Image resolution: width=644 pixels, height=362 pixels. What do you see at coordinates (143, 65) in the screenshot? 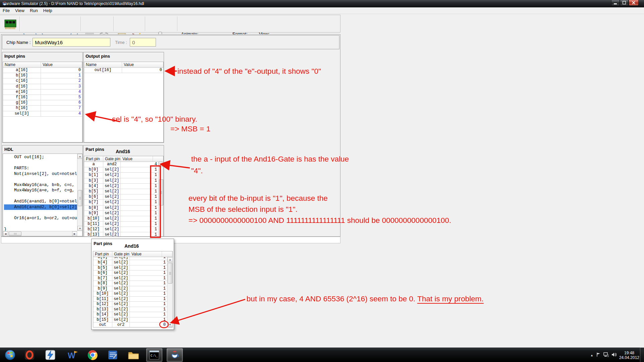
I see `column-header-value: Value` at bounding box center [143, 65].